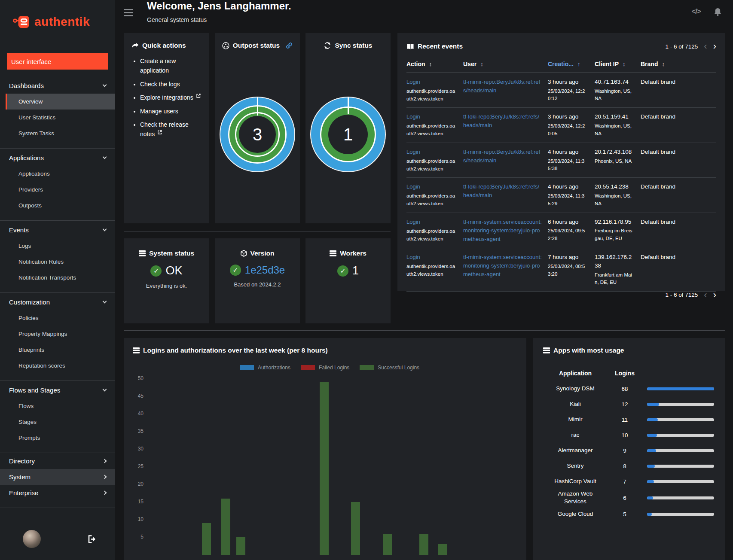 The height and width of the screenshot is (560, 733). Describe the element at coordinates (333, 253) in the screenshot. I see `server-icon` at that location.